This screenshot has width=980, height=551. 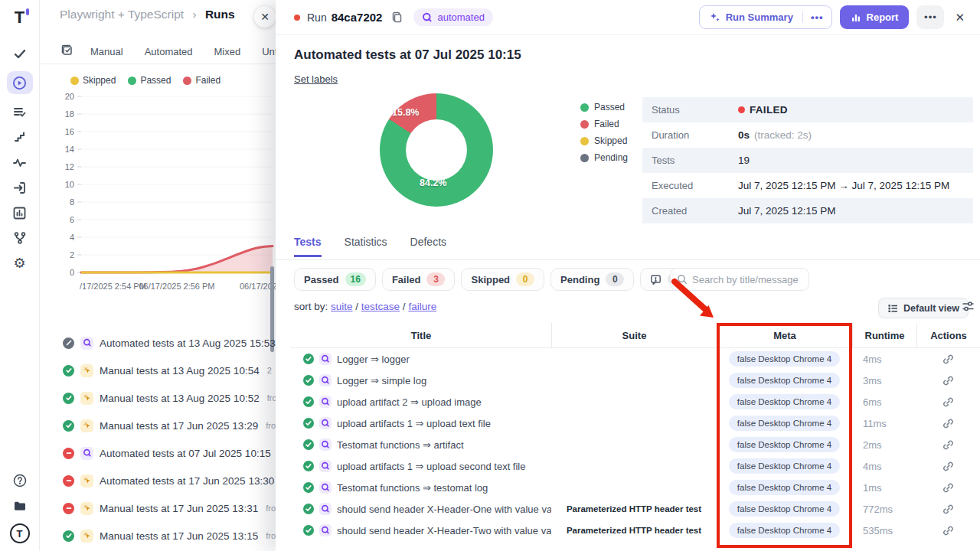 I want to click on test-plans-icon, so click(x=20, y=112).